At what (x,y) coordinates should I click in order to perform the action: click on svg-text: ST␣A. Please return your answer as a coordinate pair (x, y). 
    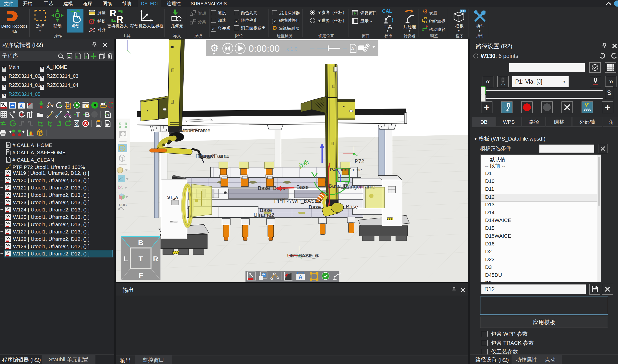
    Looking at the image, I should click on (173, 197).